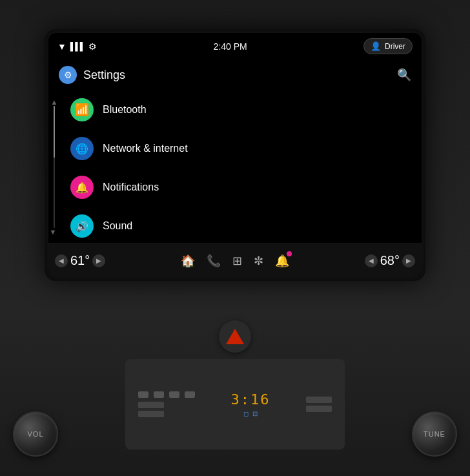  I want to click on hazard-area, so click(235, 331).